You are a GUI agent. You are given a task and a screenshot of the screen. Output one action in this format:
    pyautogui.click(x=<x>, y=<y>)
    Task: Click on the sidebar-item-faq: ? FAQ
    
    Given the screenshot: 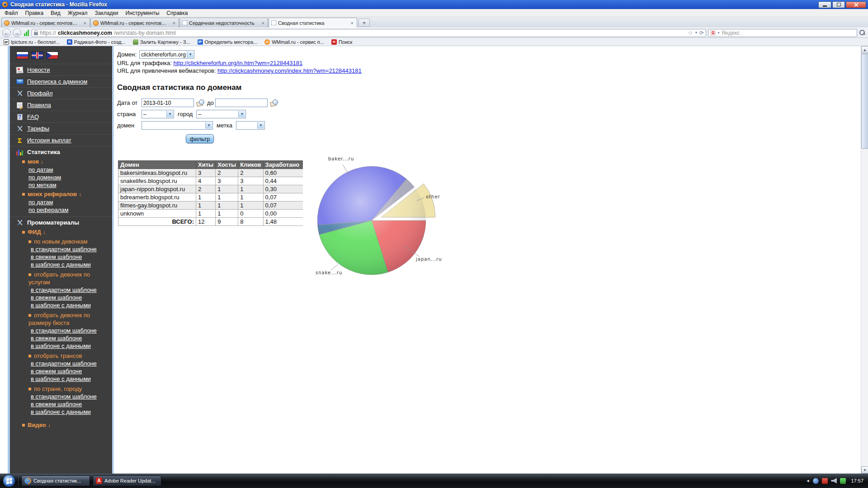 What is the action you would take?
    pyautogui.click(x=61, y=117)
    